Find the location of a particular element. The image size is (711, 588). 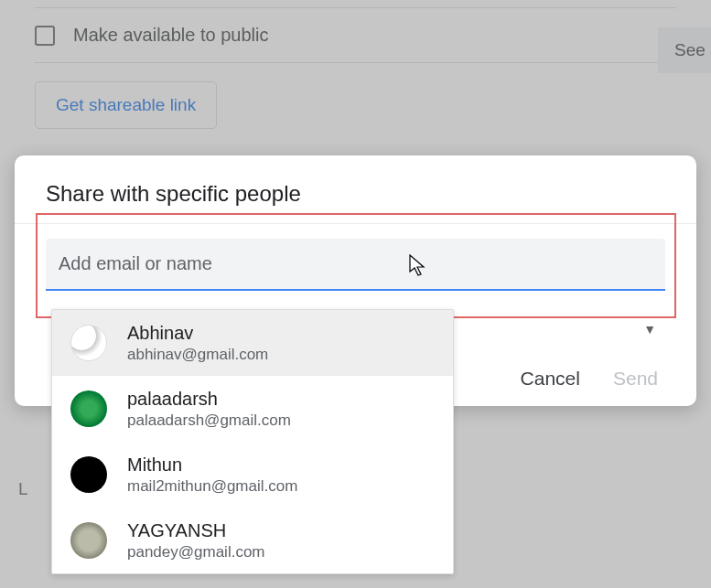

suggestion-item: Mithunmail2mithun@gmail.com is located at coordinates (253, 475).